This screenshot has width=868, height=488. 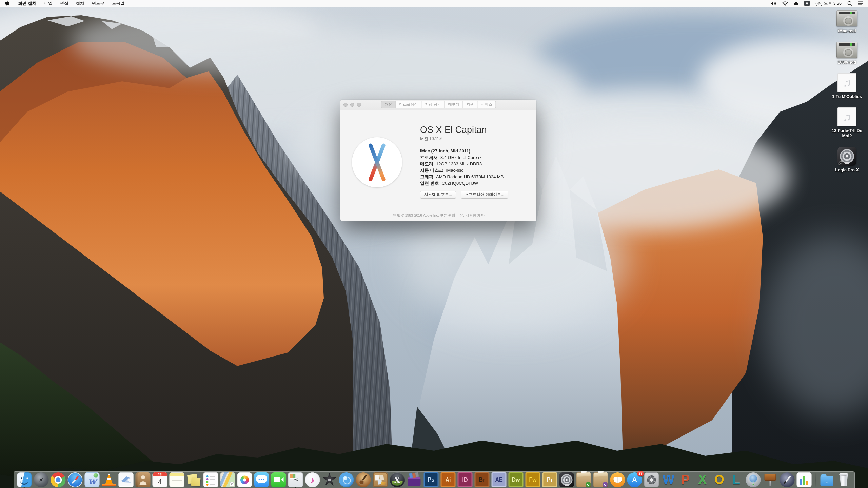 What do you see at coordinates (847, 62) in the screenshot?
I see `desktop-item-label: 1000-hdd` at bounding box center [847, 62].